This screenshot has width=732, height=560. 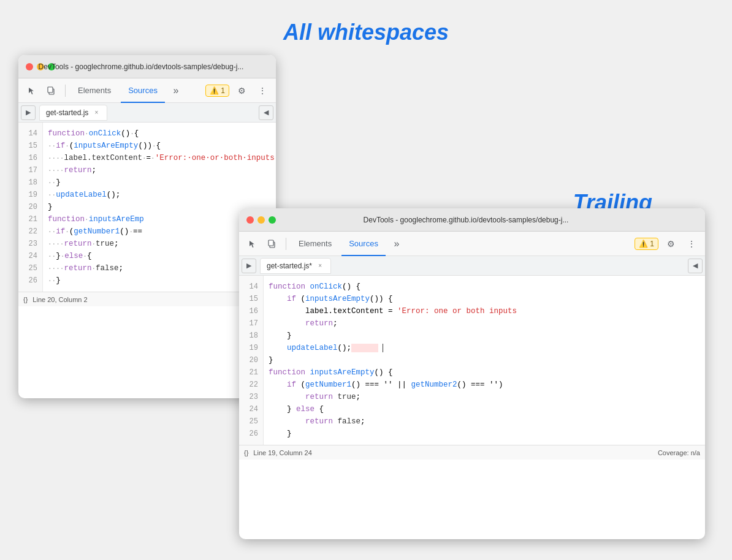 I want to click on expand-panel-1: ▶, so click(x=28, y=113).